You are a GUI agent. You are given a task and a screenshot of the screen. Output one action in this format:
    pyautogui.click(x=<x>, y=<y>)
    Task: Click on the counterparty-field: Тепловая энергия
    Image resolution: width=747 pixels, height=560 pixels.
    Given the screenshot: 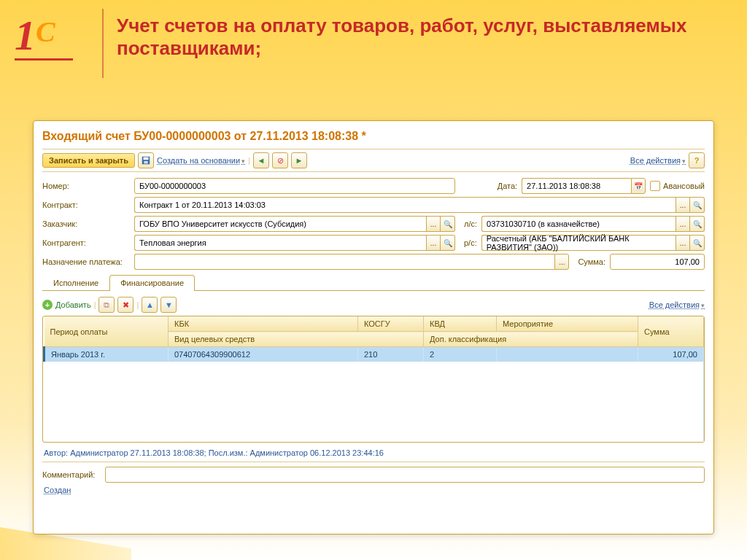 What is the action you would take?
    pyautogui.click(x=280, y=243)
    